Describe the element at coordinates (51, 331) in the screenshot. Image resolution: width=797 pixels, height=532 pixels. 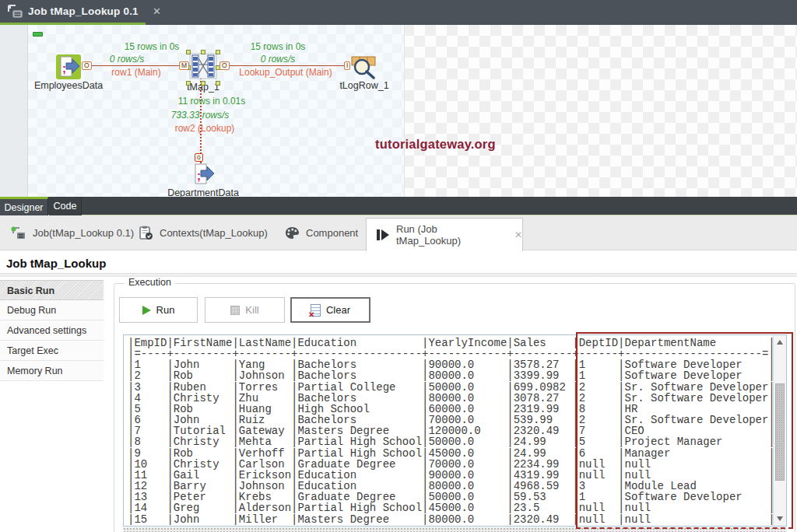
I see `run-sidebar: Basic Run Debug Run Advanced settings Ta…` at that location.